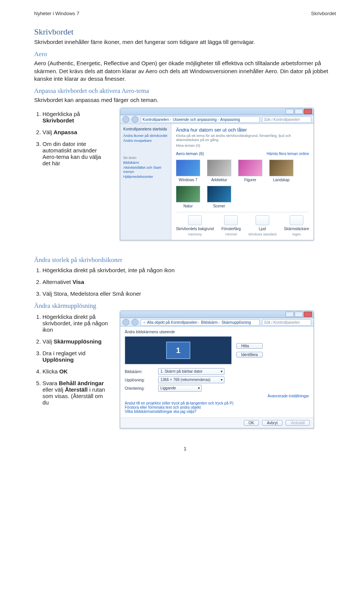  What do you see at coordinates (146, 162) in the screenshot?
I see `sidebar-link: Bildskärm` at bounding box center [146, 162].